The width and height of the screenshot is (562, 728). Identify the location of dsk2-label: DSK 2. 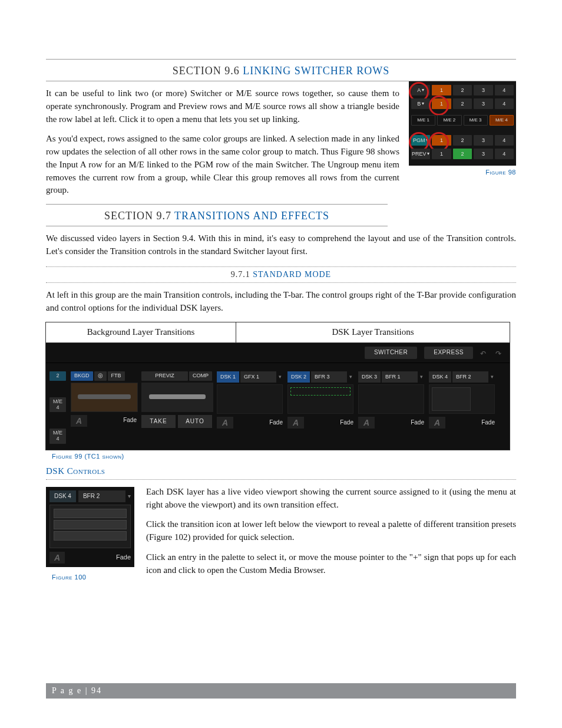
(299, 377).